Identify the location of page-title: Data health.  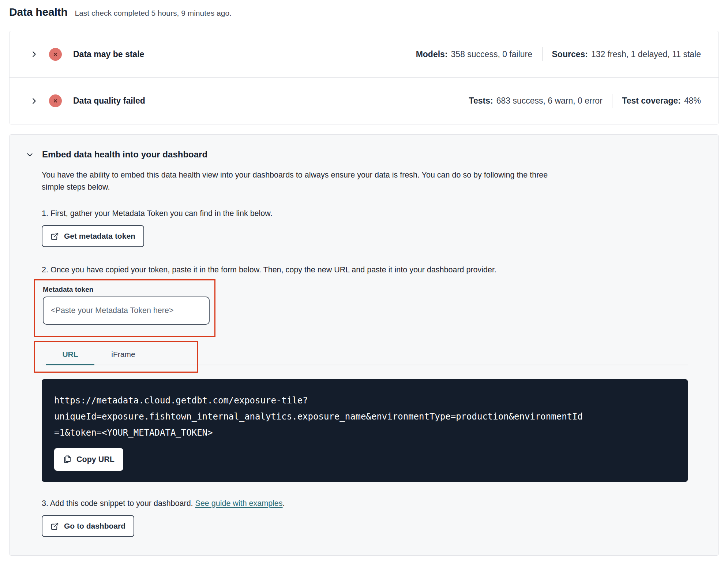
(38, 12).